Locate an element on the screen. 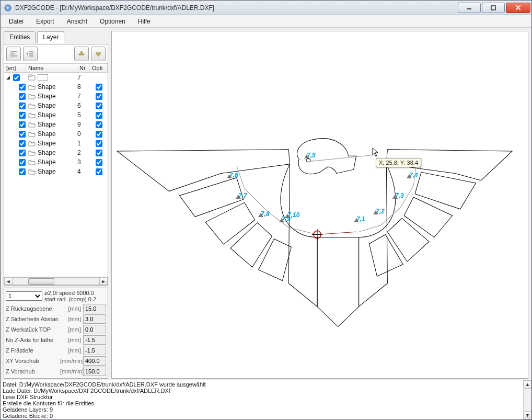 The width and height of the screenshot is (532, 420). shape-nr: 3 is located at coordinates (84, 162).